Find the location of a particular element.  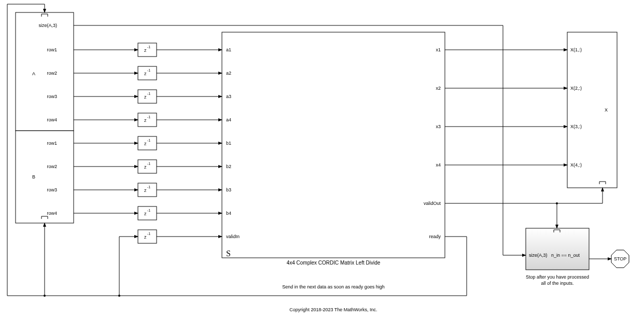

a-out-row1: row1 is located at coordinates (52, 50).